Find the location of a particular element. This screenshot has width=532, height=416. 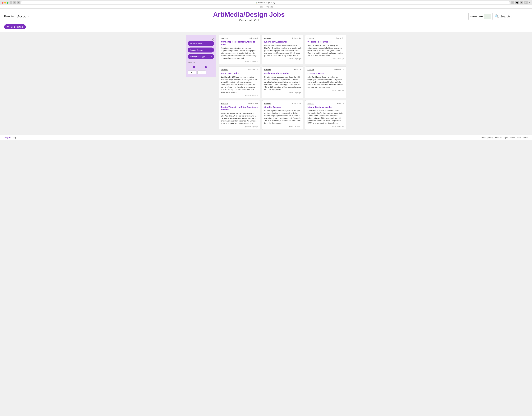

types-of-jobs-dropdown: Types of Jobs ▼ is located at coordinates (201, 43).